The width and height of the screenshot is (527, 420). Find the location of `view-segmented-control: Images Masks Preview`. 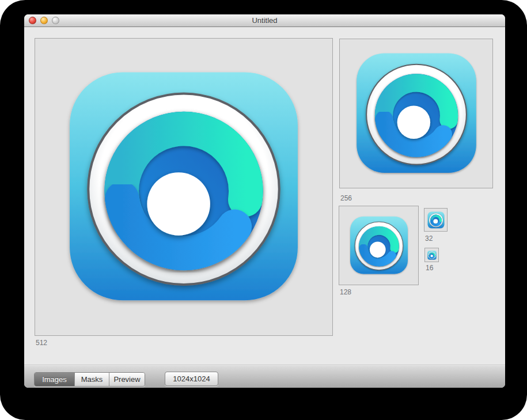

view-segmented-control: Images Masks Preview is located at coordinates (90, 379).